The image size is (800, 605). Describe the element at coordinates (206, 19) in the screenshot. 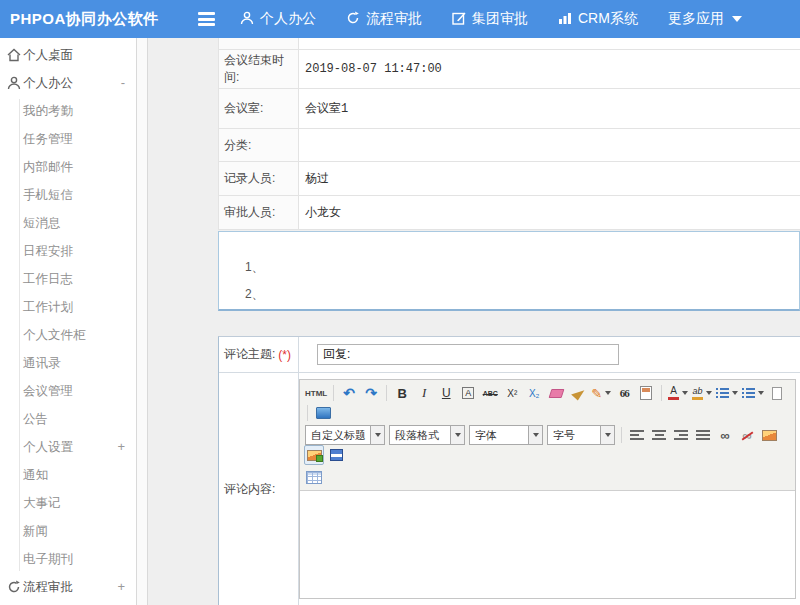

I see `hamburger-menu-icon` at that location.